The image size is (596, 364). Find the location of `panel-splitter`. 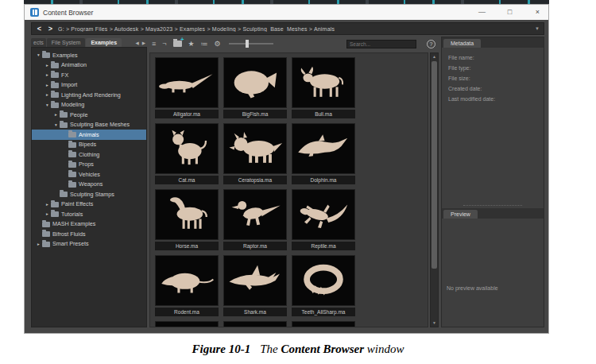

panel-splitter is located at coordinates (493, 205).